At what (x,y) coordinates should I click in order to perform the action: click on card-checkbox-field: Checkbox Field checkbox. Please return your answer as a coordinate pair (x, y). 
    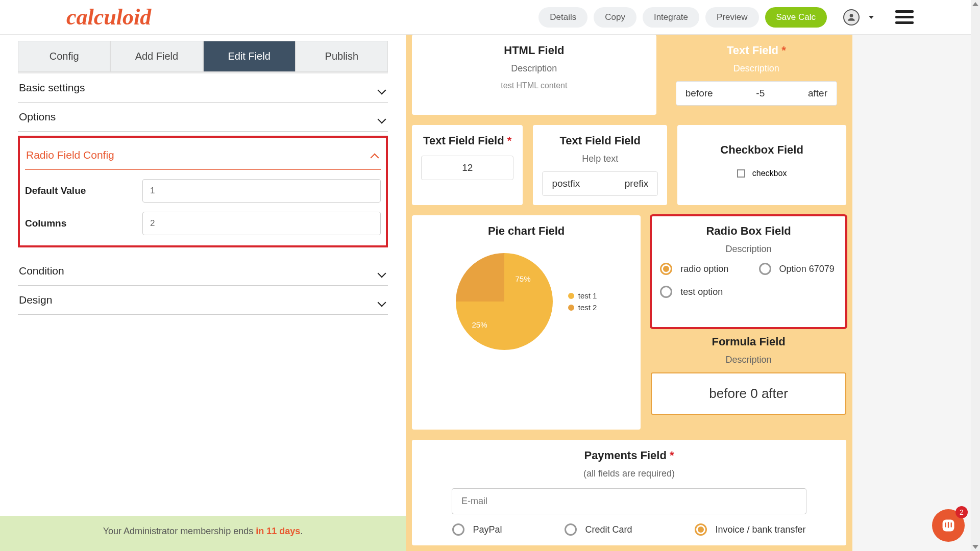
    Looking at the image, I should click on (762, 165).